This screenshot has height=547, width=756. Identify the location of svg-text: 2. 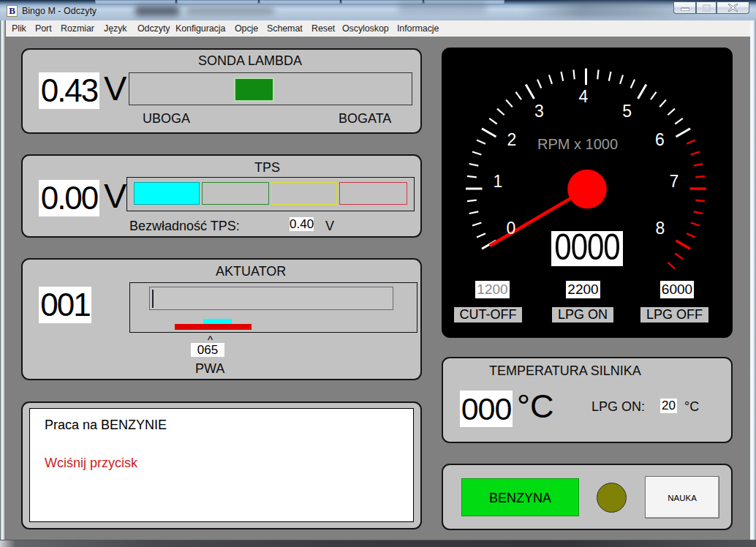
(512, 140).